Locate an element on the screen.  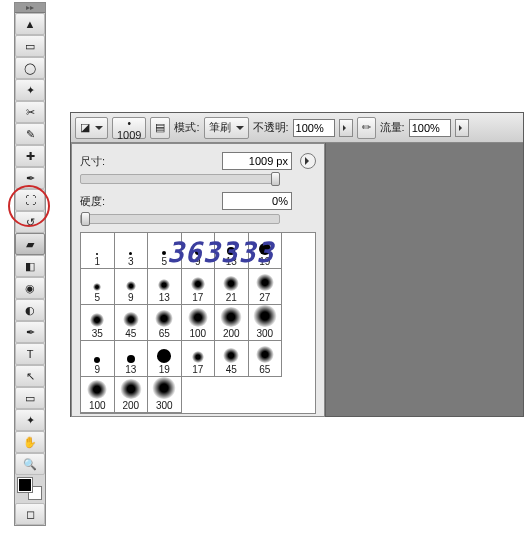
hardness-slider is located at coordinates (180, 219).